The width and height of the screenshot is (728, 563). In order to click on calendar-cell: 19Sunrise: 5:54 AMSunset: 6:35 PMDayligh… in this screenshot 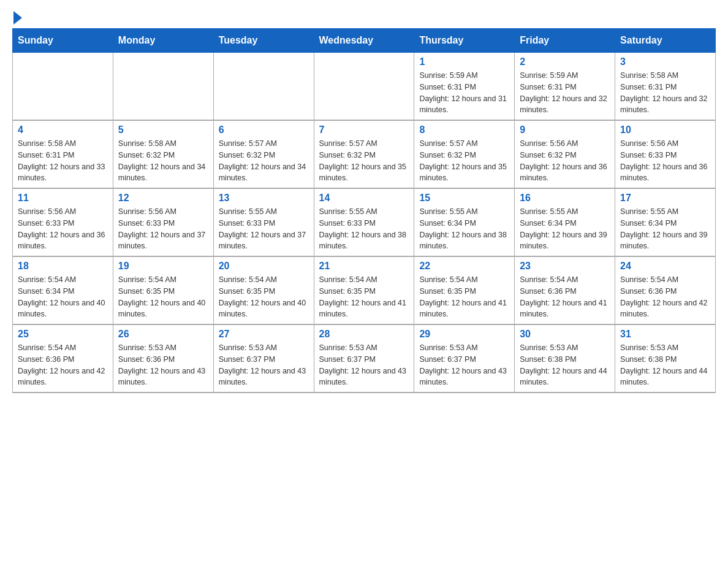, I will do `click(163, 291)`.